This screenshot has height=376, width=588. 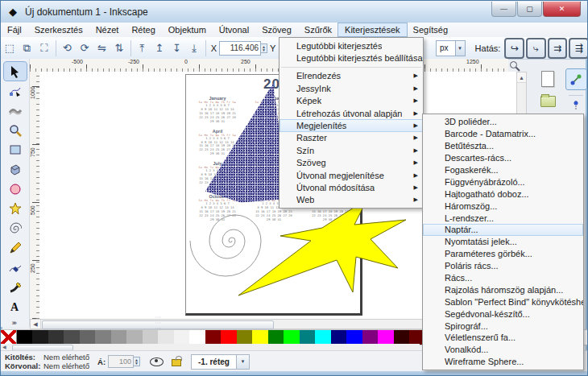 I want to click on menu-item: Nyomtatási jelek..., so click(x=503, y=242).